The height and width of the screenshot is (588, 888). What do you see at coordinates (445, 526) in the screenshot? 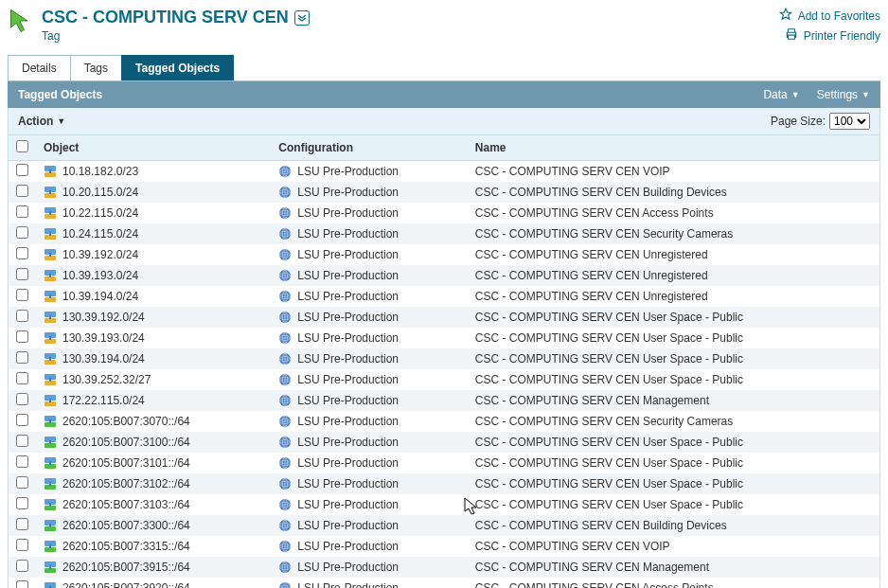
I see `table-row: 2620:105:B007:3300::/64 LSU Pre-Producti…` at bounding box center [445, 526].